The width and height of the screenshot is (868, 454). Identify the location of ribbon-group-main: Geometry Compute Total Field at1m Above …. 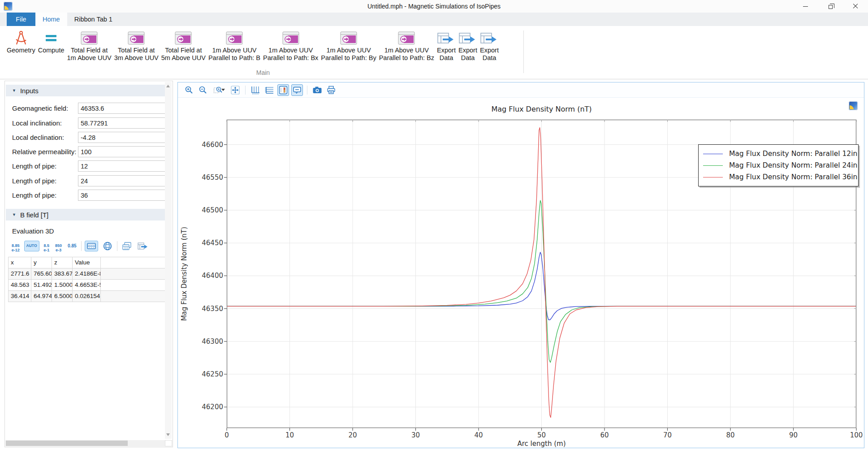
(253, 45).